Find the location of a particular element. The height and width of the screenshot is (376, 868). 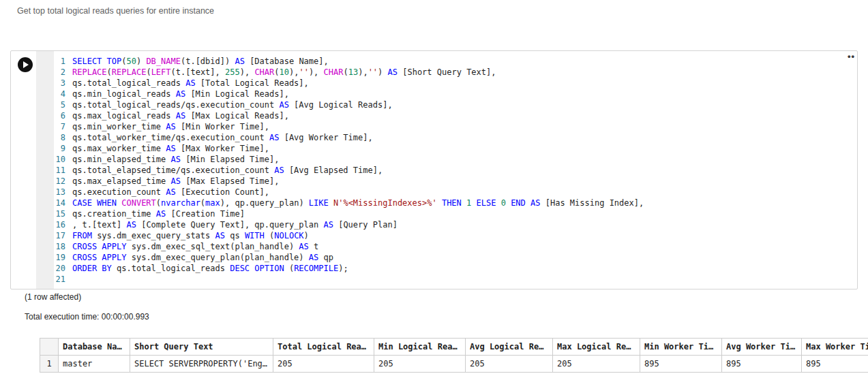

code-line: 15qs.creation_time AS [Creation Time] is located at coordinates (450, 214).